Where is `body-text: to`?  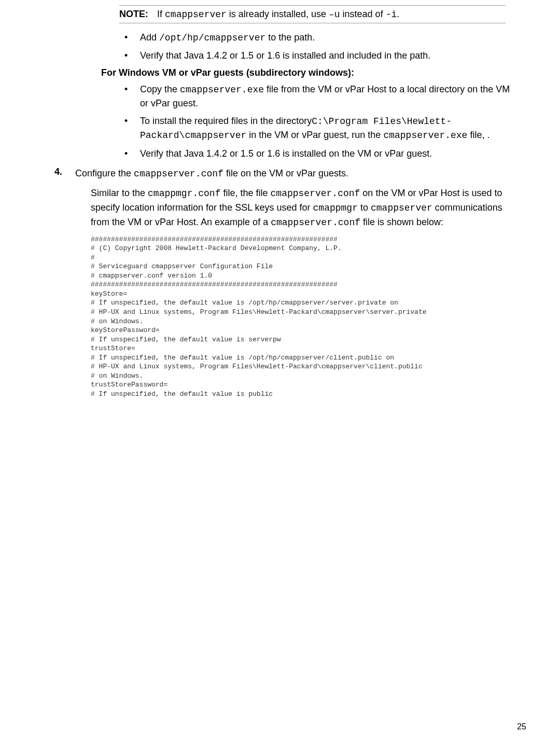 body-text: to is located at coordinates (364, 208).